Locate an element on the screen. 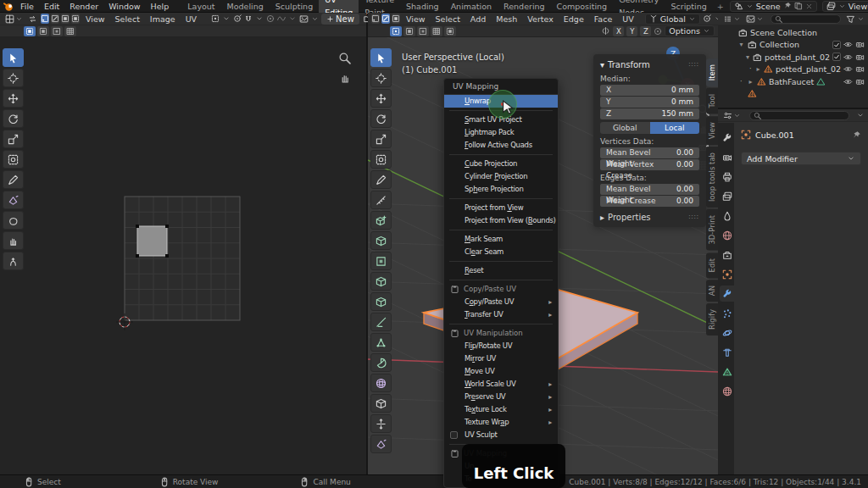 This screenshot has width=868, height=488. tool-3d-cursor is located at coordinates (381, 78).